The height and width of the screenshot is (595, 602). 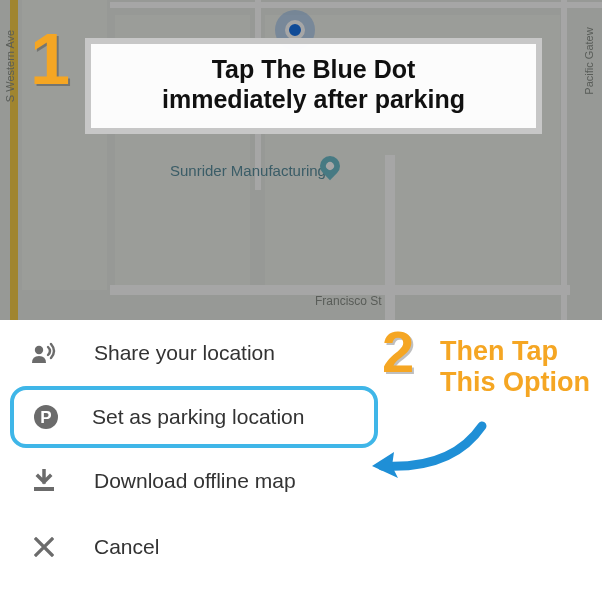 What do you see at coordinates (427, 453) in the screenshot?
I see `annotation-arrow-icon` at bounding box center [427, 453].